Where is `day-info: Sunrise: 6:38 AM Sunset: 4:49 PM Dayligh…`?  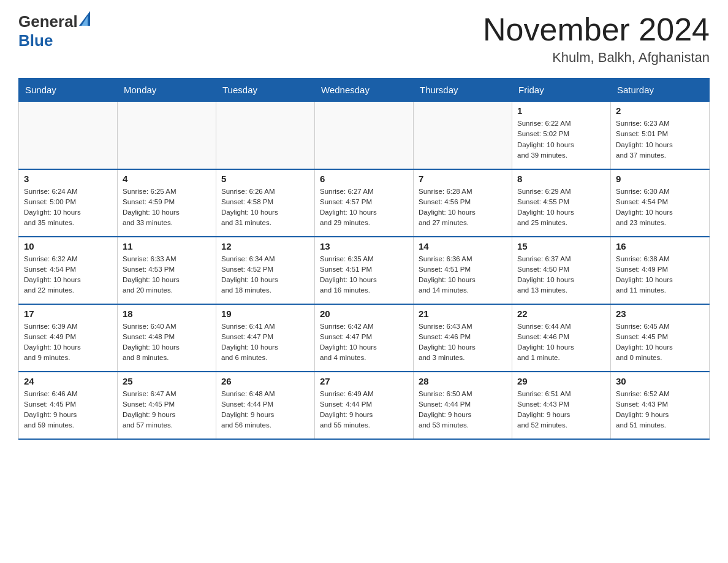 day-info: Sunrise: 6:38 AM Sunset: 4:49 PM Dayligh… is located at coordinates (660, 275).